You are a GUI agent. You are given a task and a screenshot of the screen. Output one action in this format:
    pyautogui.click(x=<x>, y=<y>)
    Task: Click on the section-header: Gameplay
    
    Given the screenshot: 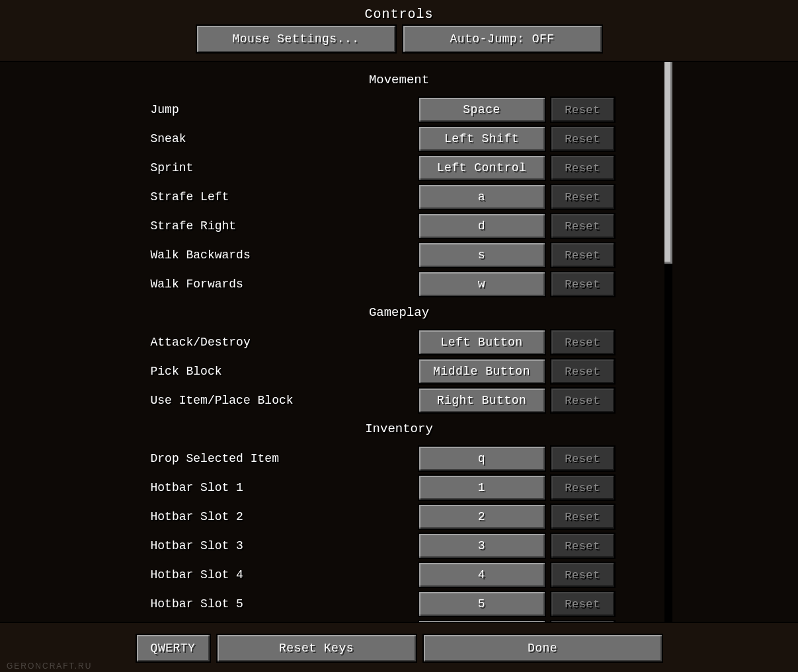 What is the action you would take?
    pyautogui.click(x=399, y=313)
    